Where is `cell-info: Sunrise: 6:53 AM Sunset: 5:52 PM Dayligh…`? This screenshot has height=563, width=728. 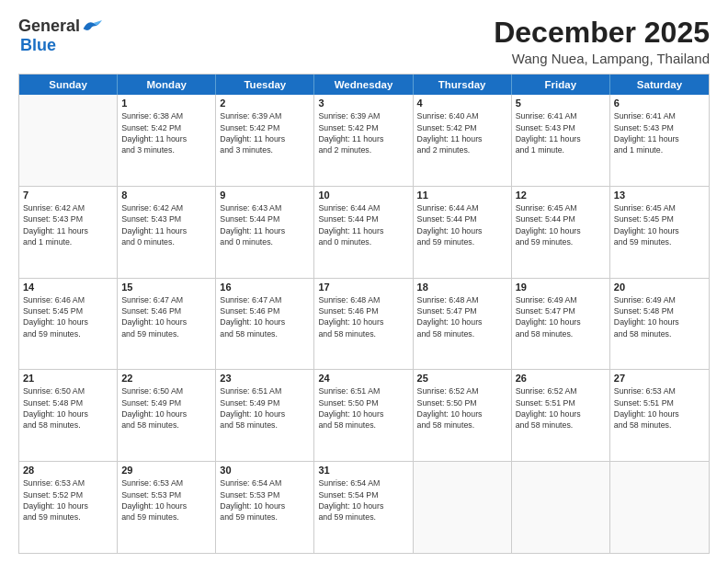
cell-info: Sunrise: 6:53 AM Sunset: 5:52 PM Dayligh… is located at coordinates (68, 500).